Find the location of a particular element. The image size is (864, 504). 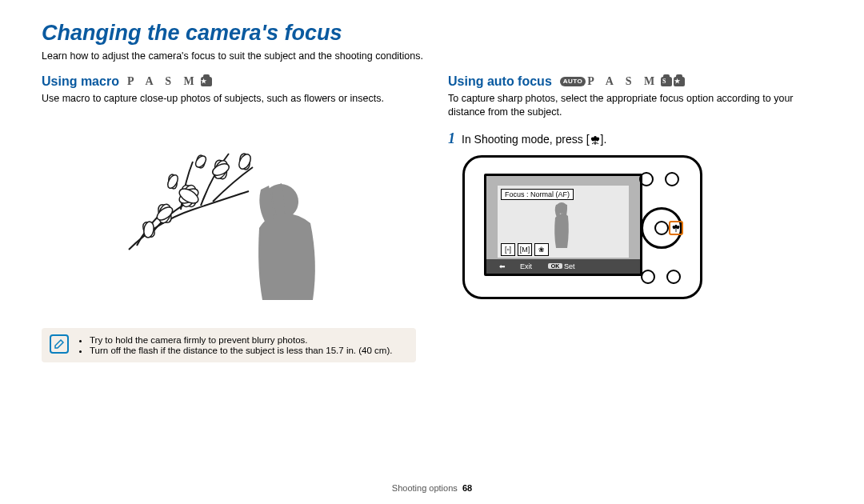

exit-key-icon: ⬅ is located at coordinates (502, 266).